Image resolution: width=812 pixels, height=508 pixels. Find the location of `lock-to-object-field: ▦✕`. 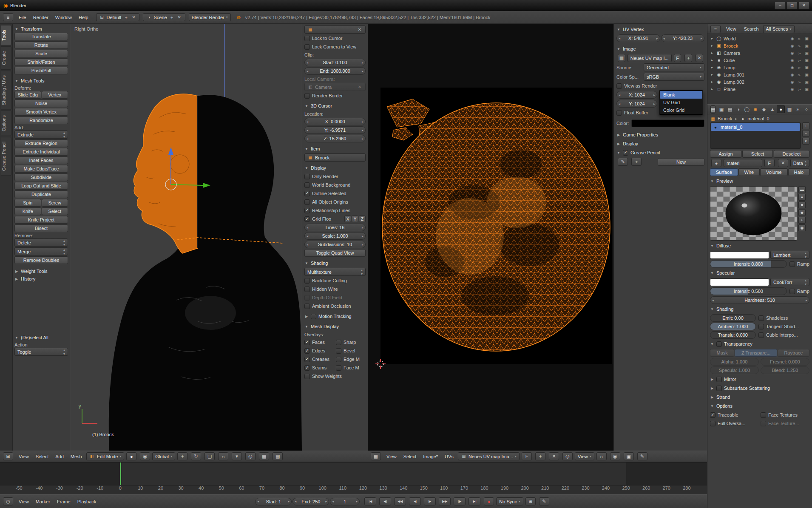

lock-to-object-field: ▦✕ is located at coordinates (335, 30).